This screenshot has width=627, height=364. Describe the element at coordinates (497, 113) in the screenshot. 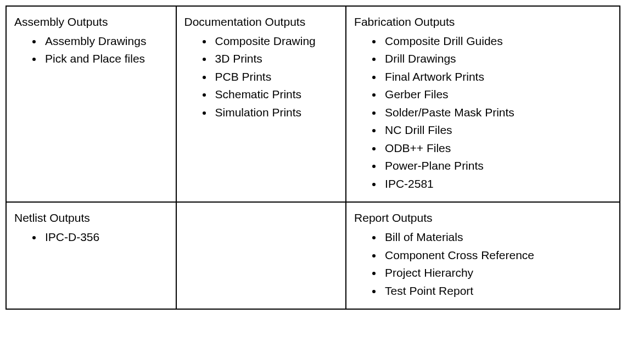

I see `list-item: Solder/Paste Mask Prints` at that location.